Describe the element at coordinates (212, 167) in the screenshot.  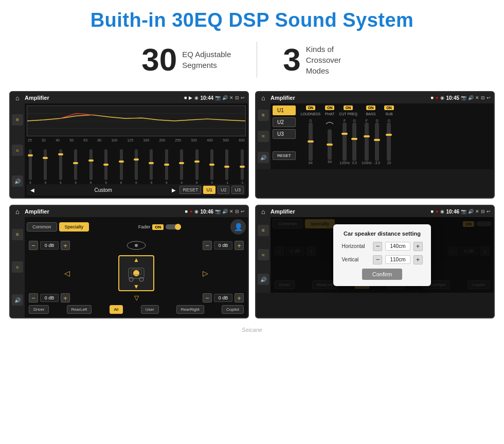
I see `eq-slider-13: 0` at that location.